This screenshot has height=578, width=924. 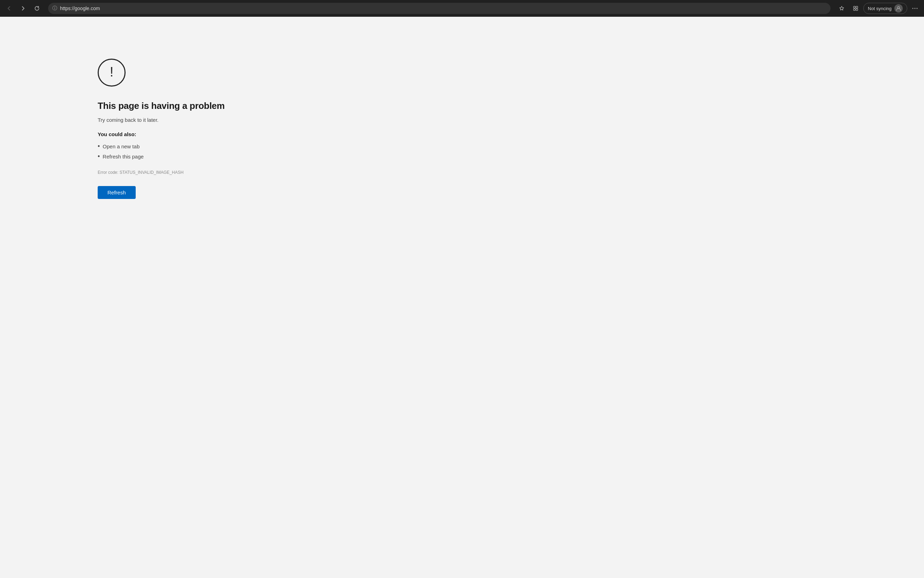 What do you see at coordinates (112, 73) in the screenshot?
I see `error-circle: !` at bounding box center [112, 73].